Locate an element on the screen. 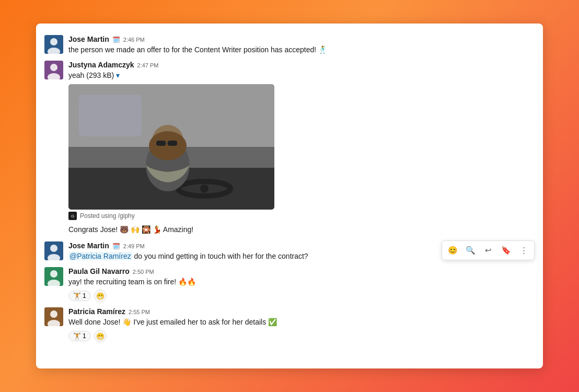 The image size is (579, 392). more-action: ⋮ is located at coordinates (524, 250).